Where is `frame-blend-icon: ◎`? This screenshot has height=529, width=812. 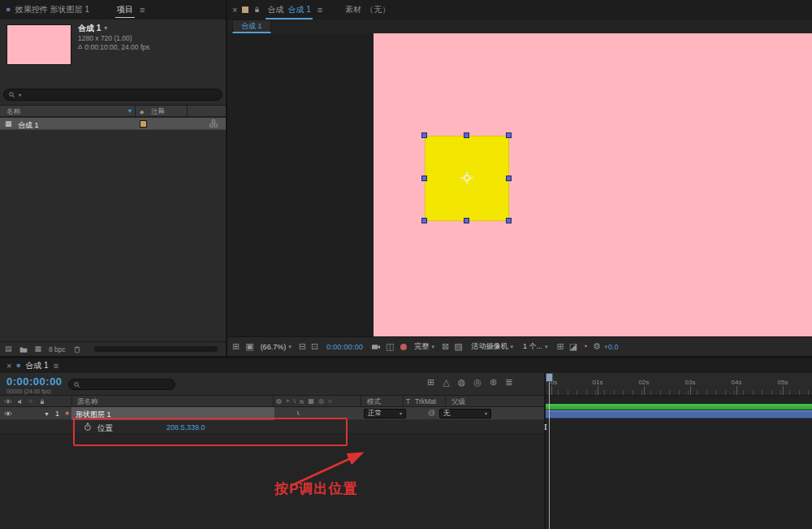
frame-blend-icon: ◎ is located at coordinates (477, 382).